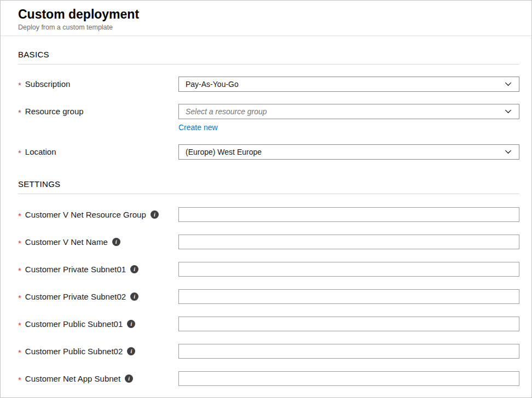 The image size is (532, 398). I want to click on settings-section-heading: SETTINGS, so click(269, 187).